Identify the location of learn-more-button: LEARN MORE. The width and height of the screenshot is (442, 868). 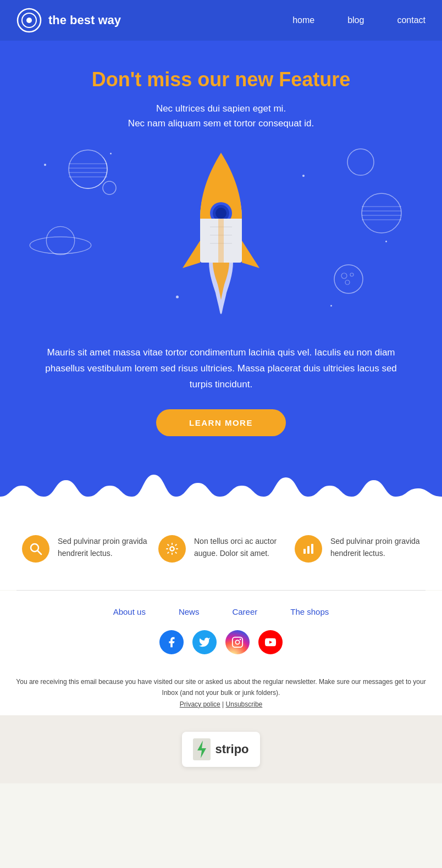
(221, 423).